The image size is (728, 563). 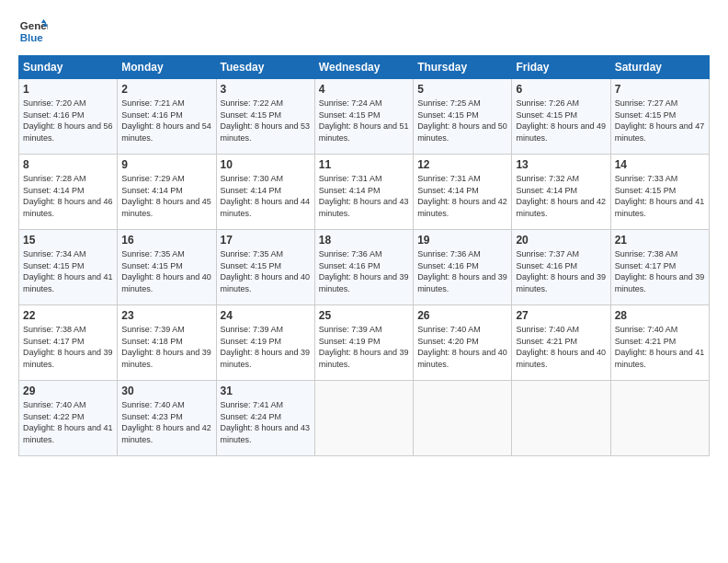 I want to click on cell-info: Sunrise: 7:40 AMSunset: 4:23 PMDaylight:…, so click(x=166, y=422).